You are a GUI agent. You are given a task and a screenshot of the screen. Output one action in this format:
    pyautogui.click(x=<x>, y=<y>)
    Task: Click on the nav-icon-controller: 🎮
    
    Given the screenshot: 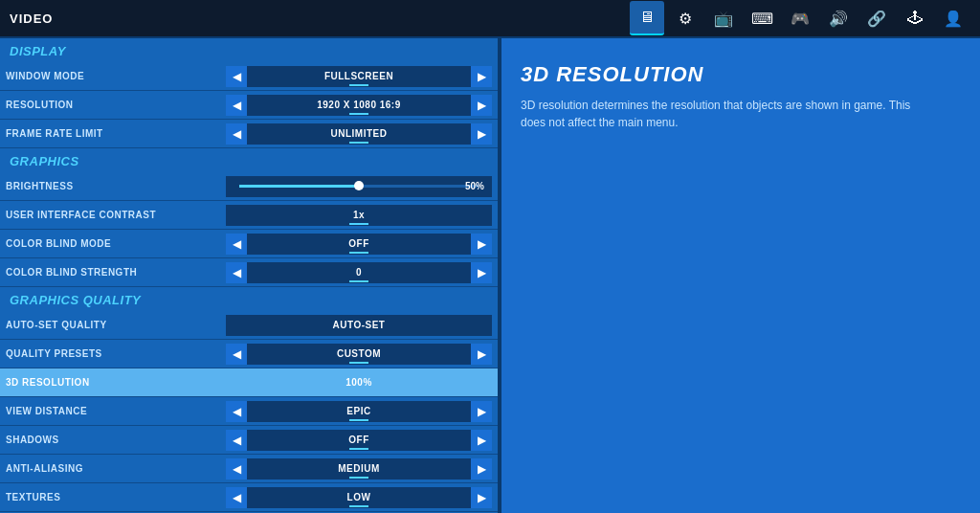 What is the action you would take?
    pyautogui.click(x=800, y=18)
    